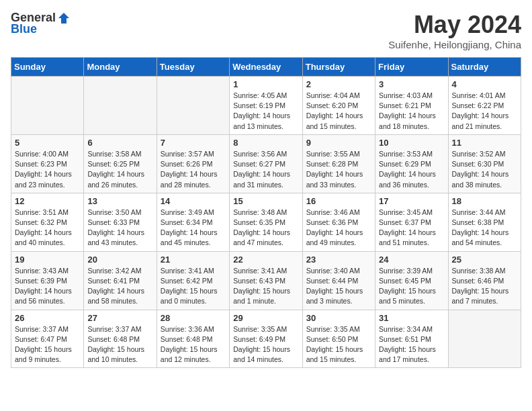  I want to click on logo: General Blue, so click(40, 24).